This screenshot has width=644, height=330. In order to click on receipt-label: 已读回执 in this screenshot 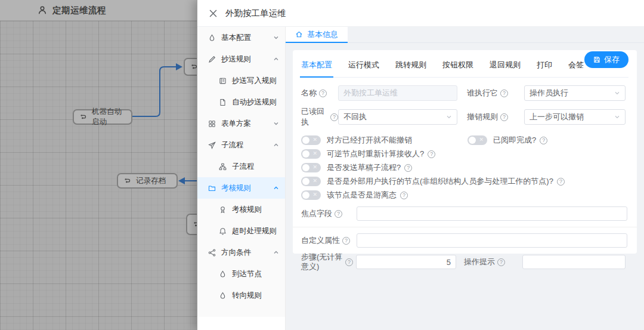, I will do `click(320, 117)`.